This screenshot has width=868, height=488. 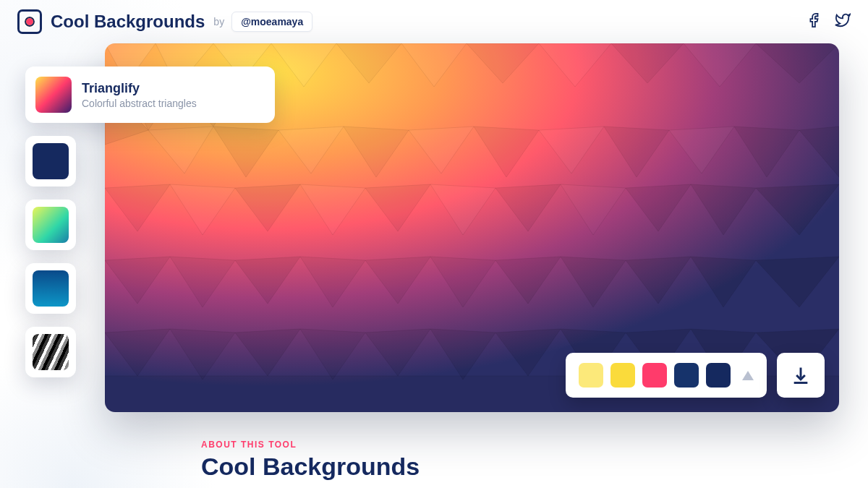 What do you see at coordinates (218, 22) in the screenshot?
I see `by-label: by` at bounding box center [218, 22].